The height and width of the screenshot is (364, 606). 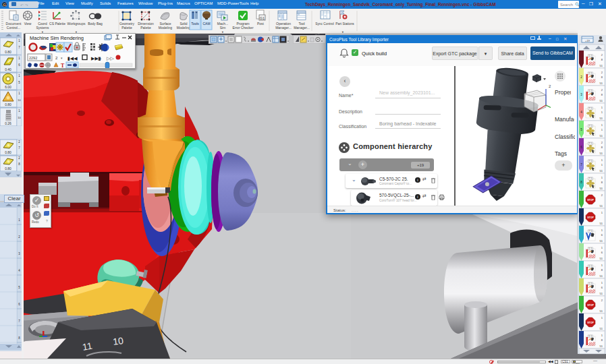 I want to click on svg-text: 0.40, so click(x=8, y=69).